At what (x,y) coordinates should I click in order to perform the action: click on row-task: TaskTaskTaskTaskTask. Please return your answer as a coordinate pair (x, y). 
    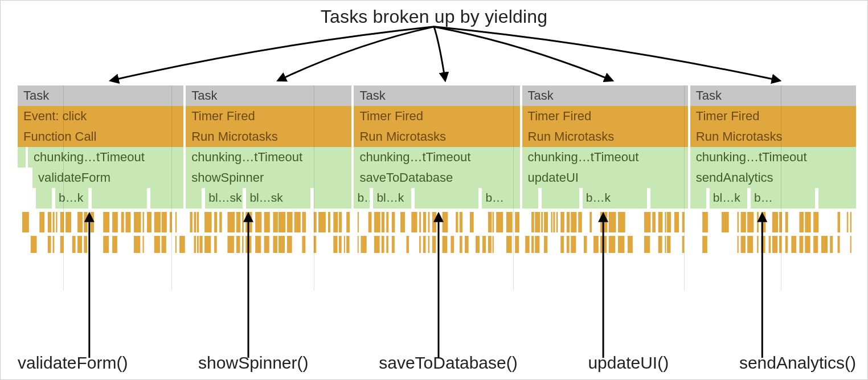
    Looking at the image, I should click on (437, 96).